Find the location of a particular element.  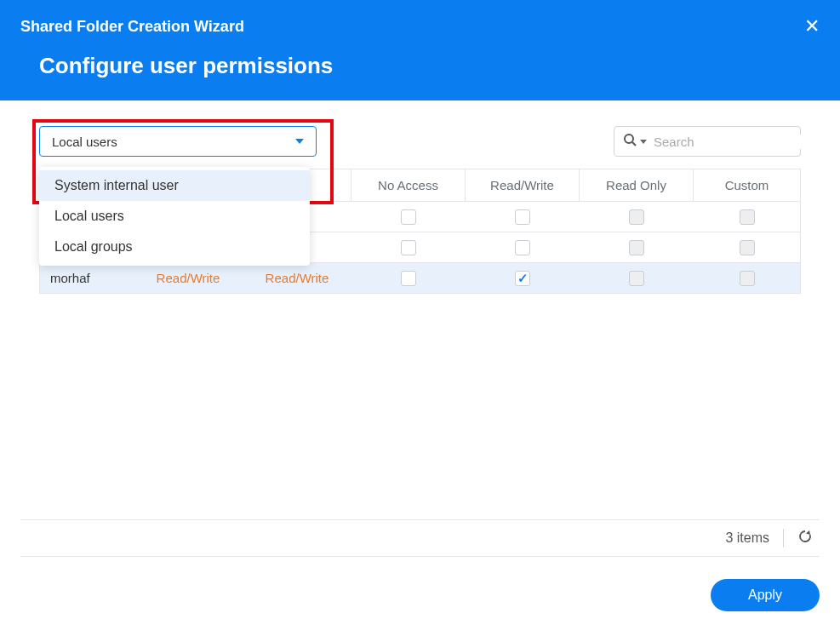

status-bar: 3 items is located at coordinates (420, 538).